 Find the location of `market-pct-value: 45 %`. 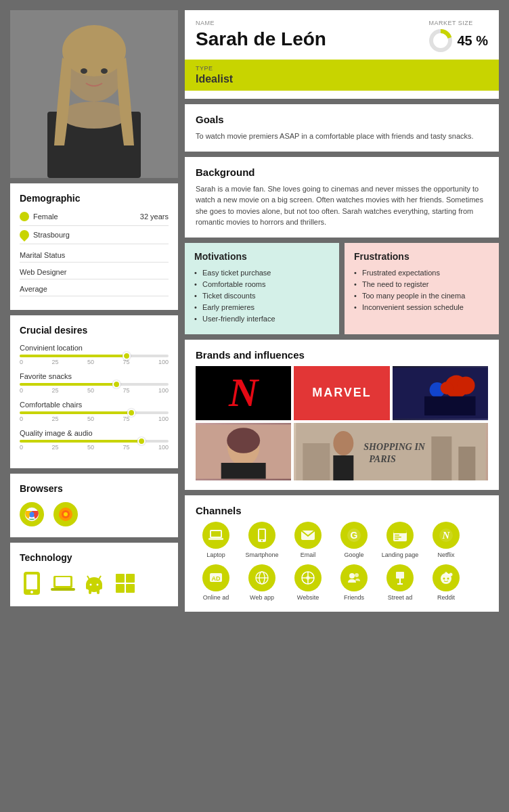

market-pct-value: 45 % is located at coordinates (472, 41).